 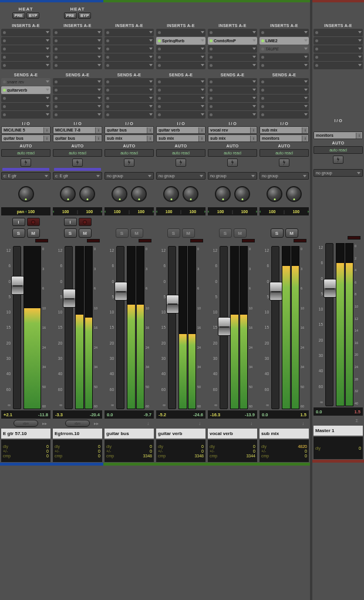 What do you see at coordinates (26, 82) in the screenshot?
I see `slot: snare rev` at bounding box center [26, 82].